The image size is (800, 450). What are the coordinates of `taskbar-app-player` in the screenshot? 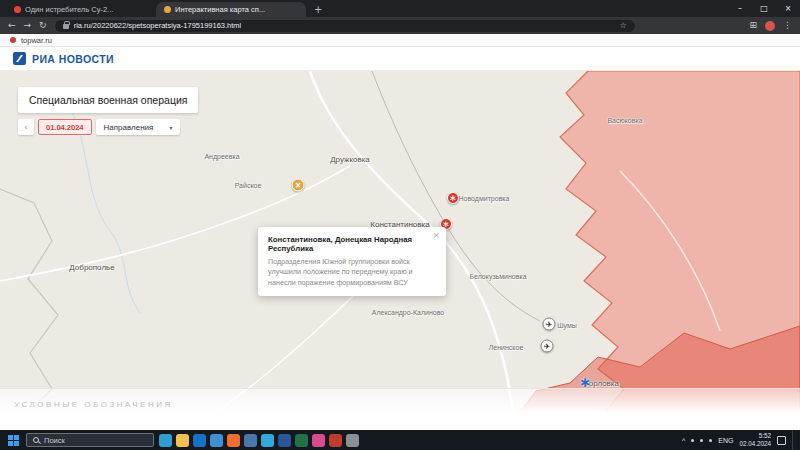 It's located at (336, 440).